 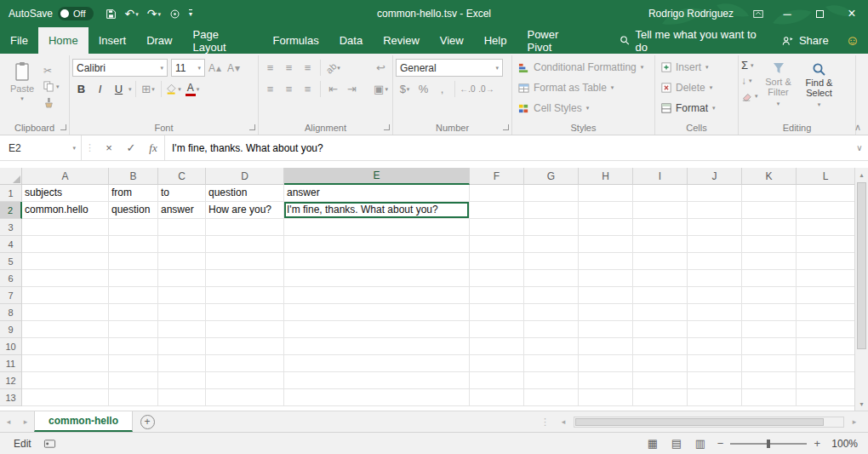 What do you see at coordinates (825, 279) in the screenshot?
I see `cell-L6` at bounding box center [825, 279].